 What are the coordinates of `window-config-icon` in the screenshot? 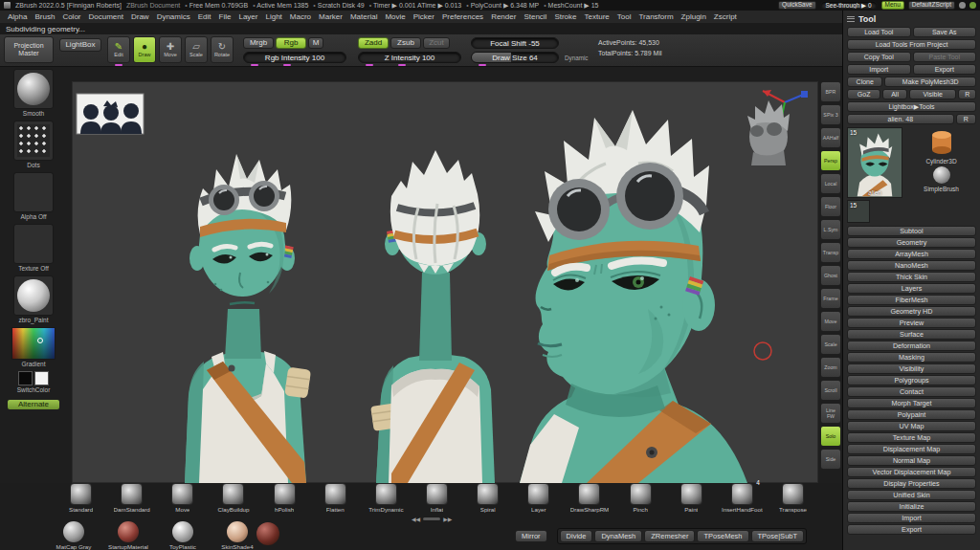 It's located at (972, 6).